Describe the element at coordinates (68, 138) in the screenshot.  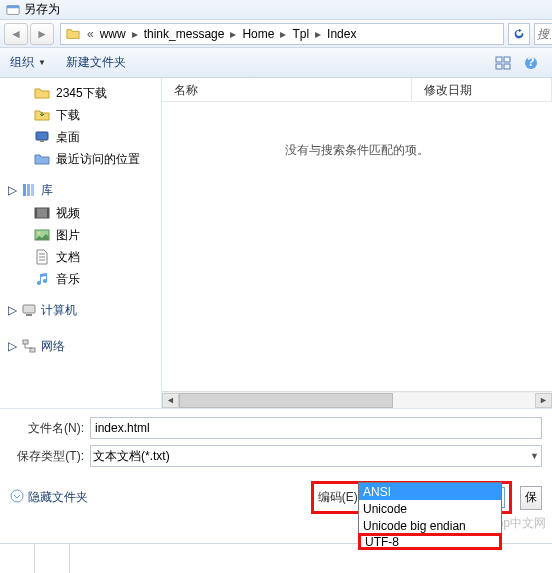
I see `tree-item-label: 桌面` at that location.